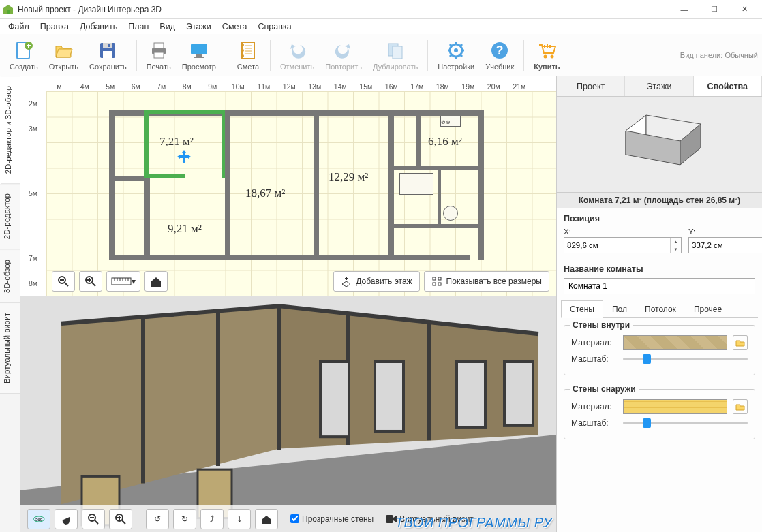  What do you see at coordinates (474, 523) in the screenshot?
I see `watermark: ТВОИ ПРОГРАММЫ РУ` at bounding box center [474, 523].